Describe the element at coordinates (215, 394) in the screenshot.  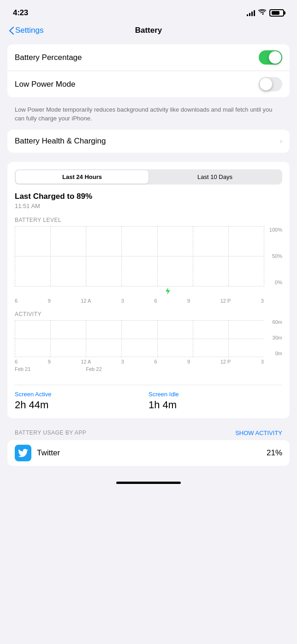
I see `screen-idle-label: Screen Idle` at that location.